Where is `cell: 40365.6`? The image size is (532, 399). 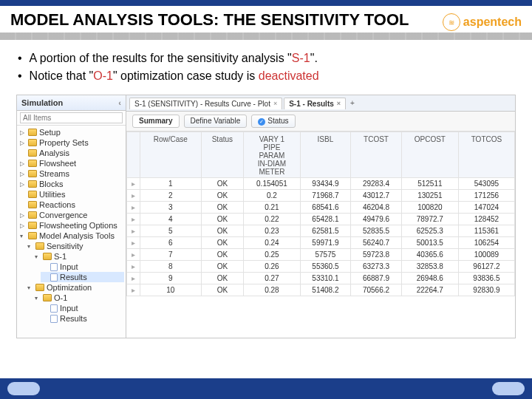 cell: 40365.6 is located at coordinates (430, 255).